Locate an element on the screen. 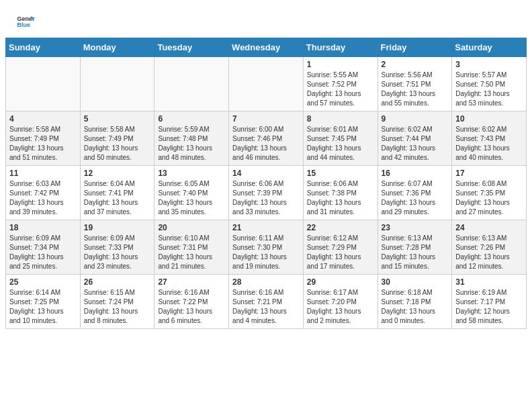  day-info: Sunrise: 5:57 AMSunset: 7:50 PMDaylight:… is located at coordinates (489, 89).